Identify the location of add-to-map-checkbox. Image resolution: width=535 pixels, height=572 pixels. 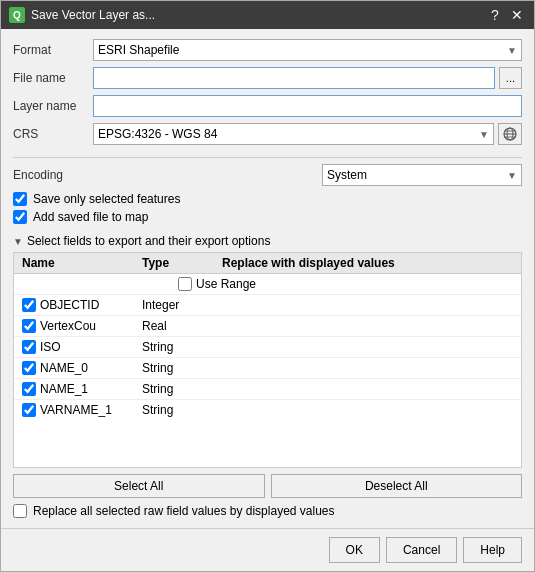
(20, 217).